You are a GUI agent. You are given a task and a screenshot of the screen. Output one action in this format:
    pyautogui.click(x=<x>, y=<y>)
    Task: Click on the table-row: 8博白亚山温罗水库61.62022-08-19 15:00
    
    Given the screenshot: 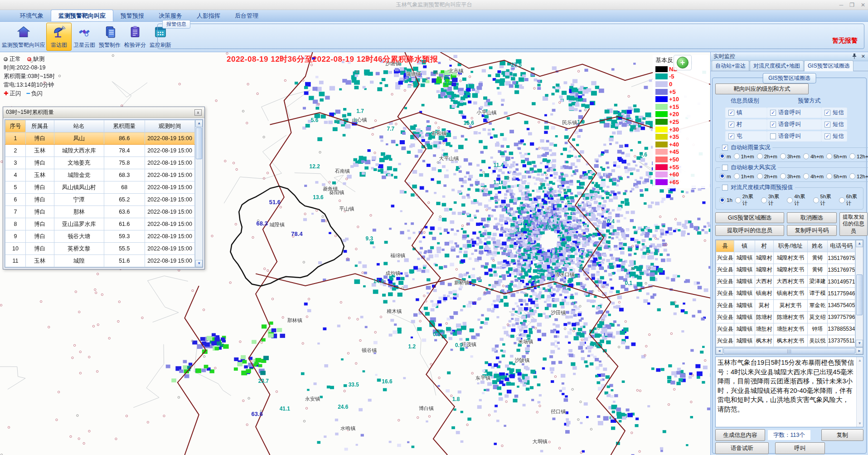 What is the action you would take?
    pyautogui.click(x=100, y=224)
    